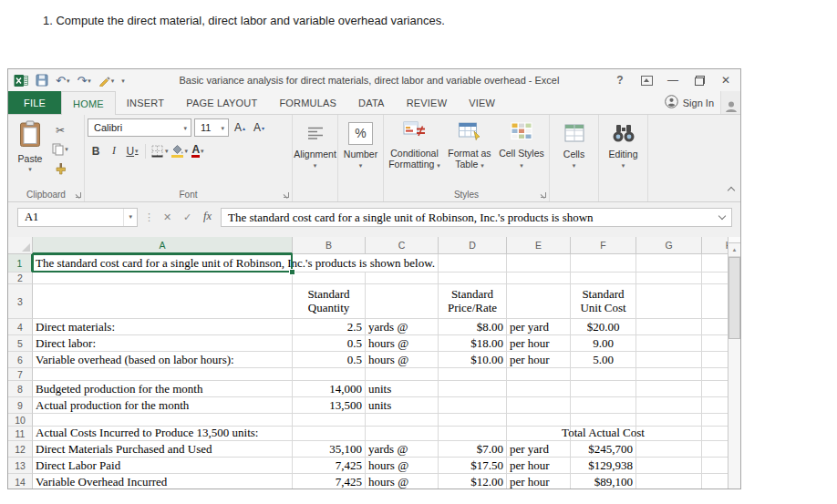 Image resolution: width=837 pixels, height=504 pixels. What do you see at coordinates (539, 327) in the screenshot?
I see `cell-E4: per yard` at bounding box center [539, 327].